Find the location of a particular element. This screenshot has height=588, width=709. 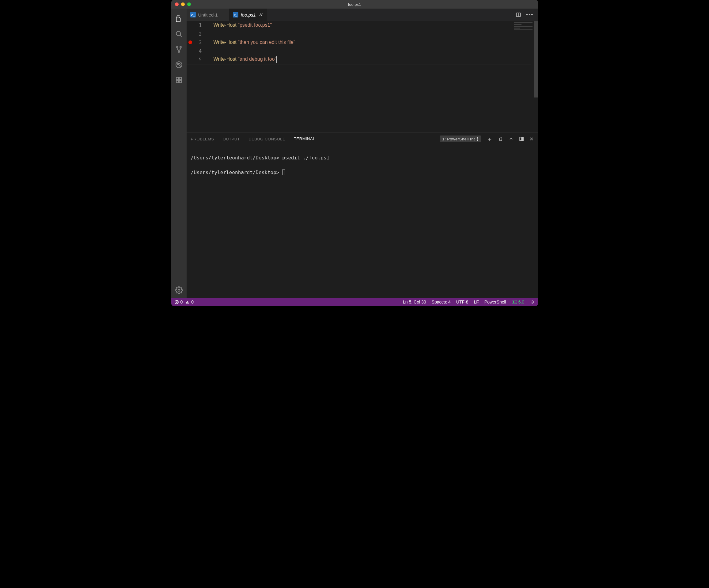

window-controls is located at coordinates (181, 4).